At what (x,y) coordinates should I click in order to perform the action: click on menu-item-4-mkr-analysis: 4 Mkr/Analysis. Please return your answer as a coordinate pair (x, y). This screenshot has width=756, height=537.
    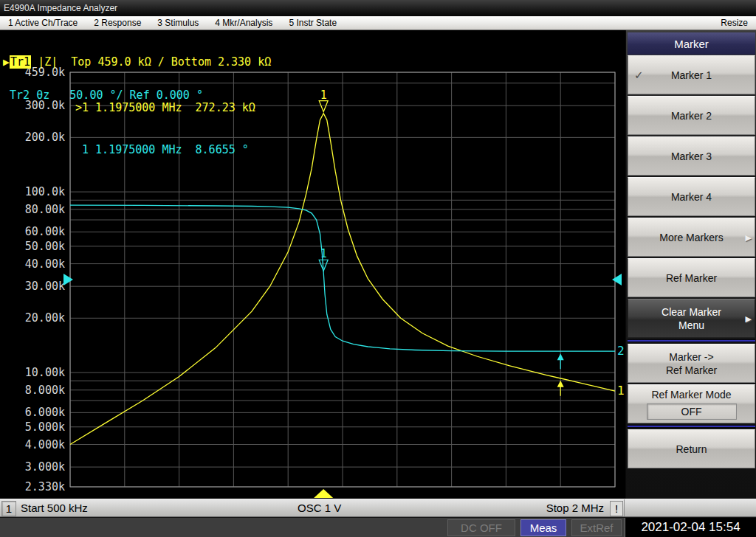
    Looking at the image, I should click on (244, 23).